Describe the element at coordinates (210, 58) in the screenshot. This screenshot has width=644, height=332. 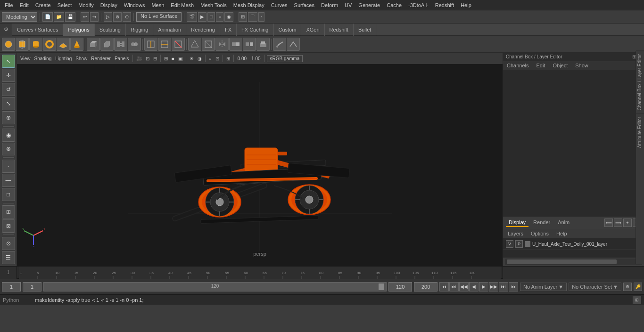
I see `vp-smooth-btn: ○` at that location.